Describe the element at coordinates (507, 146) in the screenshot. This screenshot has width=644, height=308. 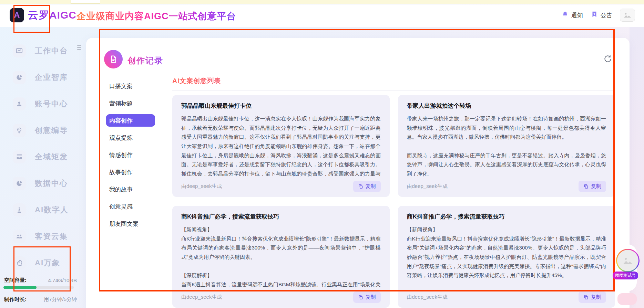
I see `content-card: 带家人出游就拍这个转场 带家人来一场杭州之旅，那一定要记录下这梦幻转场！在如诗如…` at that location.